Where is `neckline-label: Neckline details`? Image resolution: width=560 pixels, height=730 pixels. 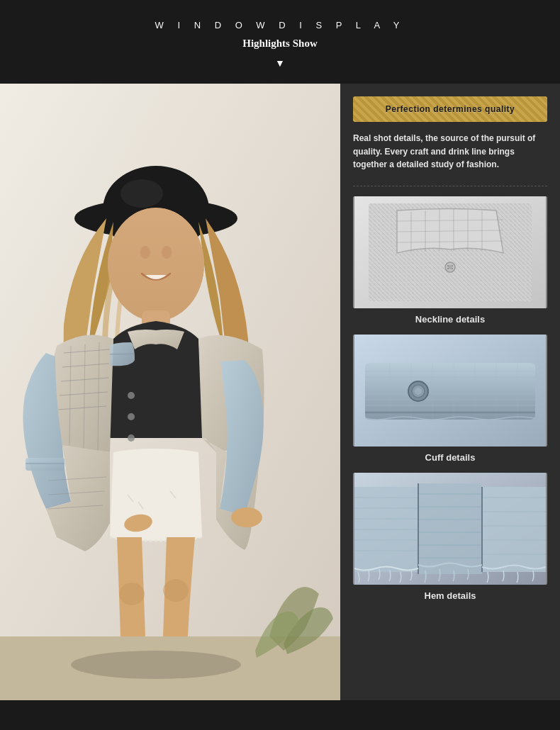 neckline-label: Neckline details is located at coordinates (450, 319).